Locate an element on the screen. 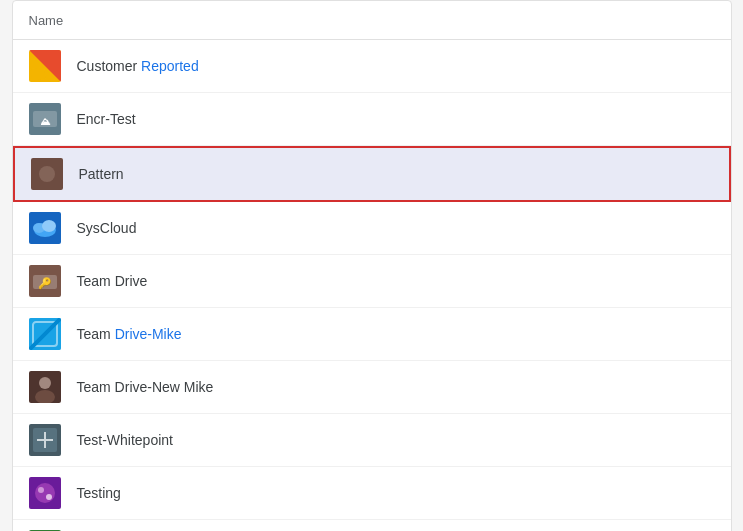  name-column-header: Name is located at coordinates (46, 20).